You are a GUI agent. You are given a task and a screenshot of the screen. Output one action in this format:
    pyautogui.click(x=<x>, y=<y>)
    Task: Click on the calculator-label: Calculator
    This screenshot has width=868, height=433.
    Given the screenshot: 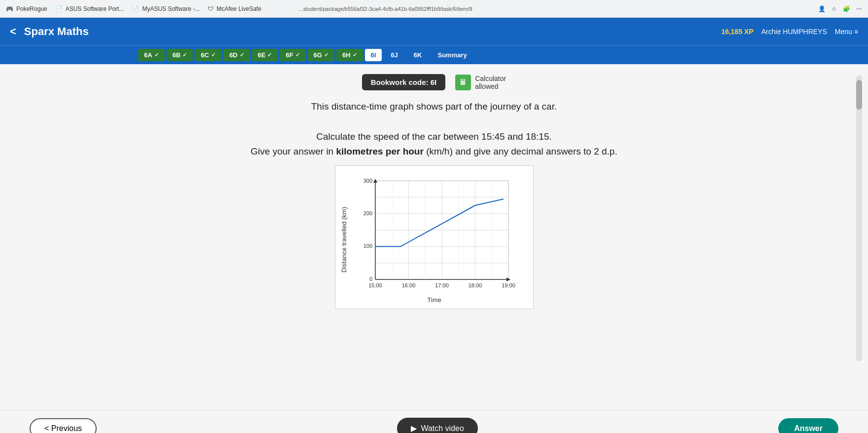 What is the action you would take?
    pyautogui.click(x=490, y=79)
    